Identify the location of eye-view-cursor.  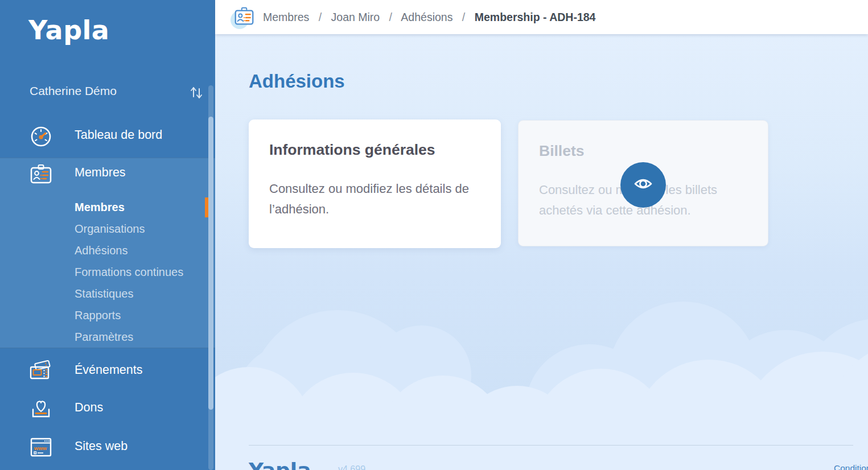
(643, 185).